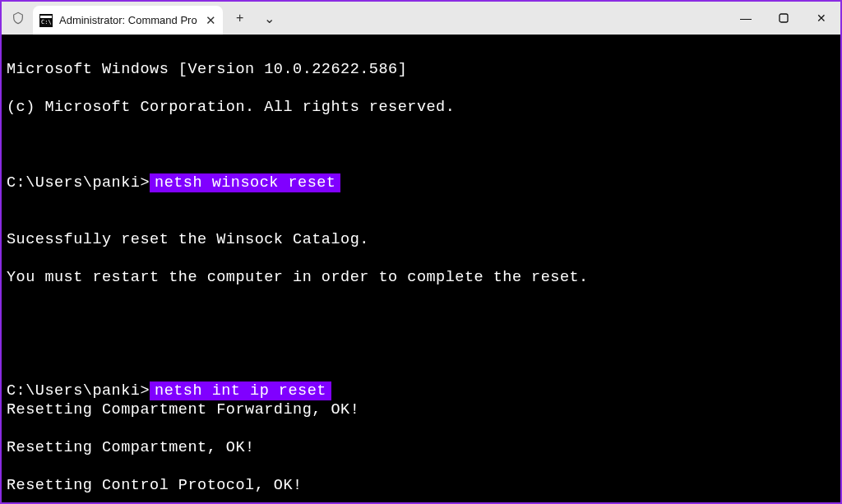  What do you see at coordinates (421, 409) in the screenshot?
I see `output-line: Resetting Compartment Forwarding, OK!` at bounding box center [421, 409].